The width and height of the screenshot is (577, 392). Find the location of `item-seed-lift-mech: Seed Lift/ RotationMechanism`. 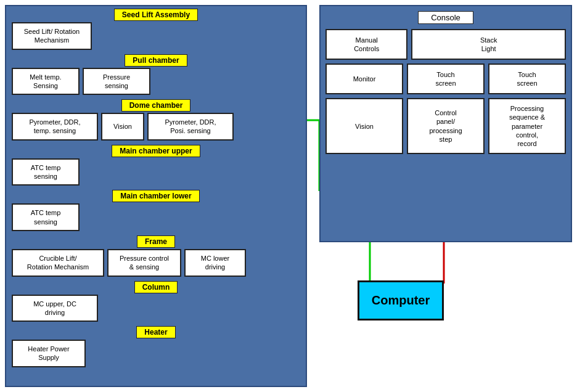

item-seed-lift-mech: Seed Lift/ RotationMechanism is located at coordinates (52, 36).